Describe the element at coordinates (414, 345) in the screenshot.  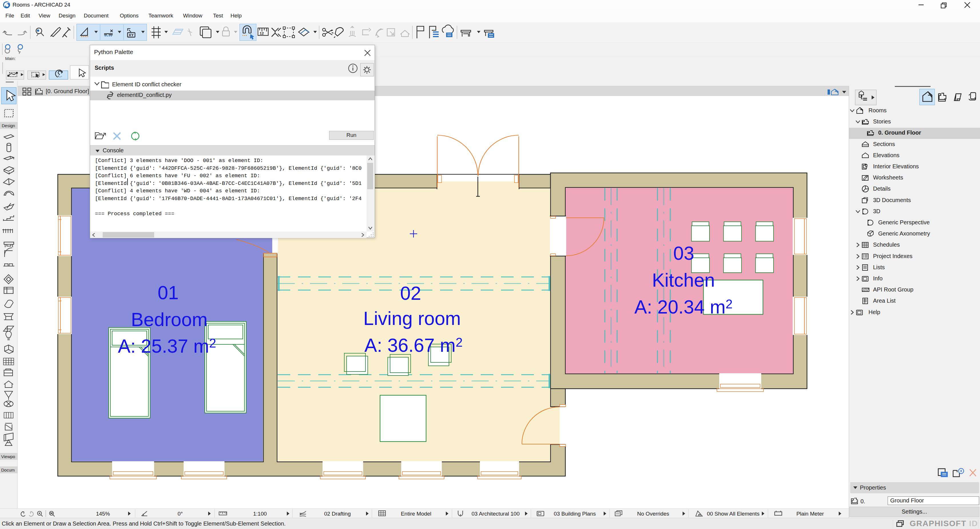
I see `svg-text: A: 36.67 m2` at that location.